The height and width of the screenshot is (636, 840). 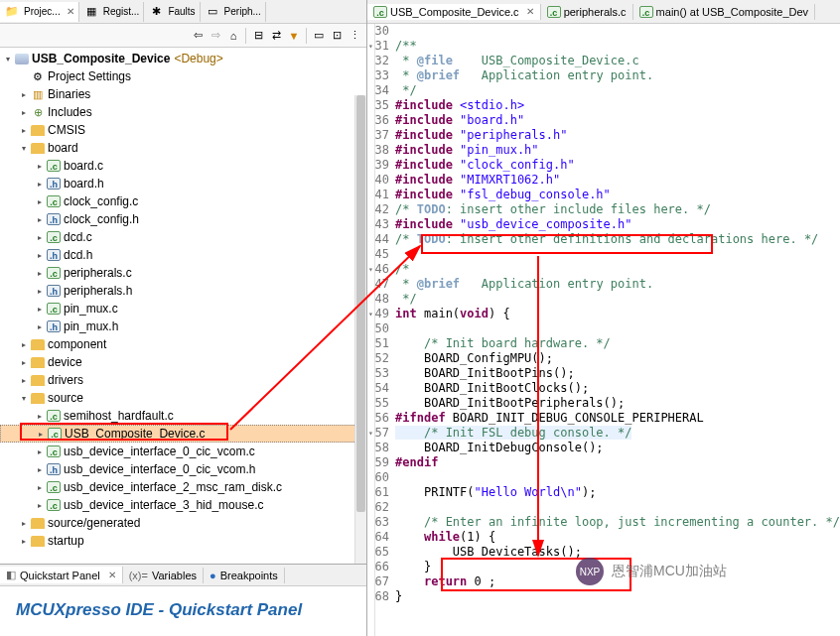 I want to click on back-icon: ⇦, so click(x=198, y=36).